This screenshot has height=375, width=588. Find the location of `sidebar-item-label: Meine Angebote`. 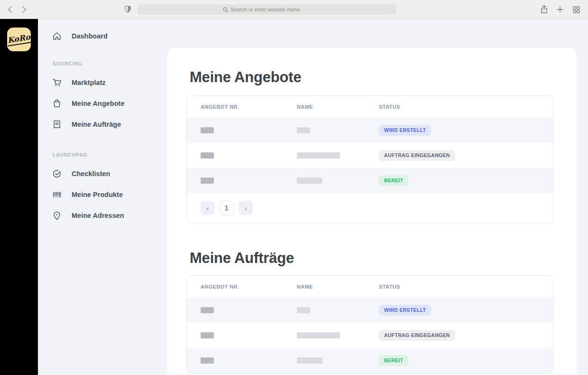

sidebar-item-label: Meine Angebote is located at coordinates (98, 103).